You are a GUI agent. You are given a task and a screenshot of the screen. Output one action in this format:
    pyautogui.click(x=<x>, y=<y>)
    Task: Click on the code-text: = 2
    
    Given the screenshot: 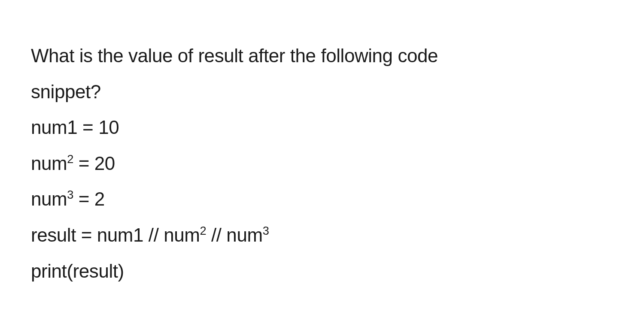 What is the action you would take?
    pyautogui.click(x=89, y=199)
    